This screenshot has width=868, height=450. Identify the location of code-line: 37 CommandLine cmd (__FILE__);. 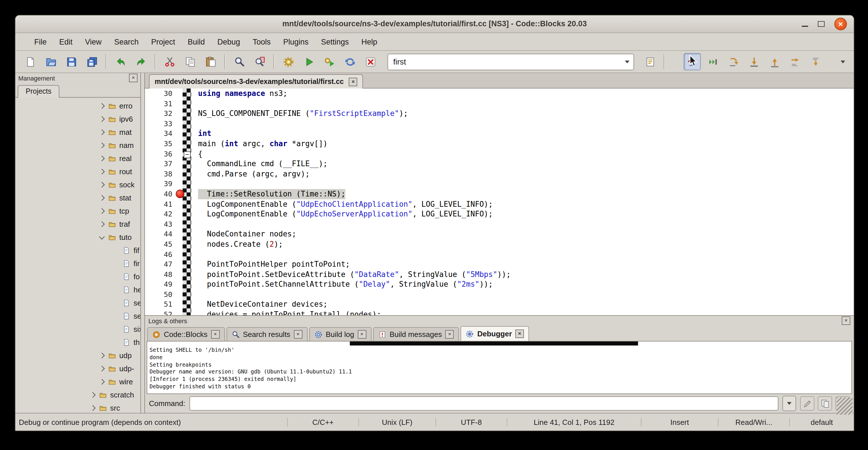
(499, 164).